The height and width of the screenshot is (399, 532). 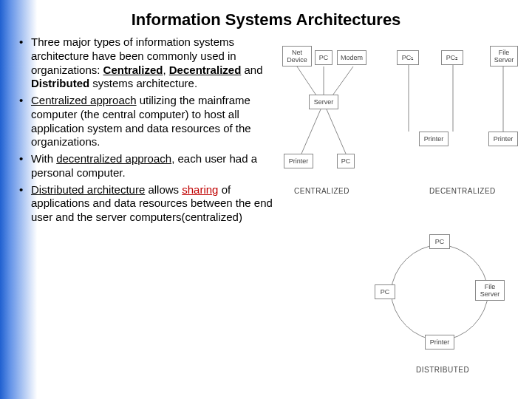 What do you see at coordinates (458, 124) in the screenshot?
I see `diagram-decentralized: PC₁ PC₂ File Server Printer Printer DECE…` at bounding box center [458, 124].